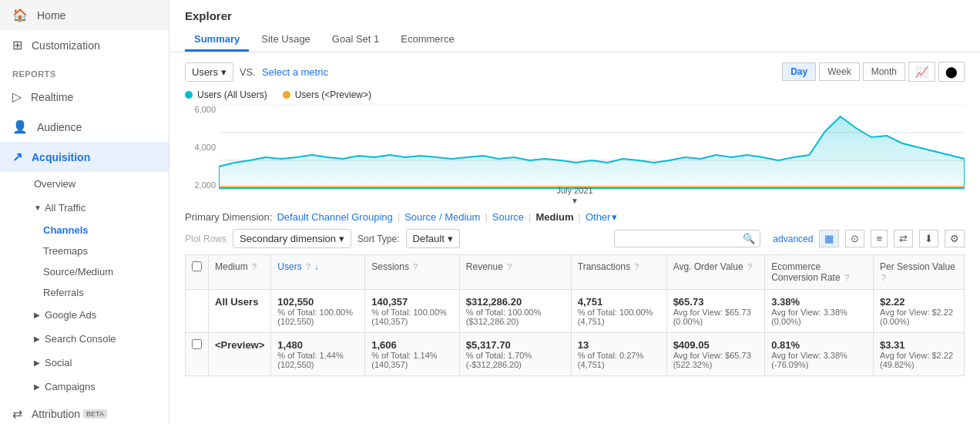 The image size is (980, 424). I want to click on dimension-label: Primary Dimension:, so click(228, 217).